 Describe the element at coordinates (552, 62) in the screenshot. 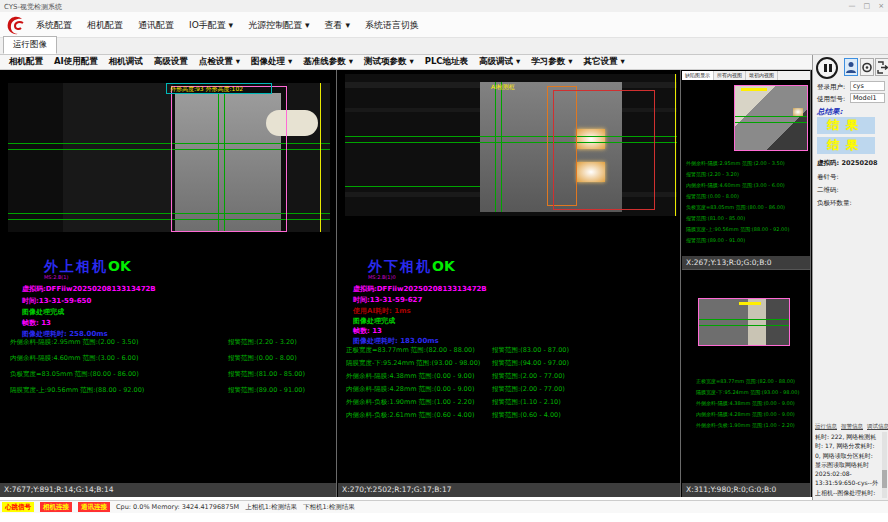

I see `tool-learning-params: 学习参数 ▾` at that location.